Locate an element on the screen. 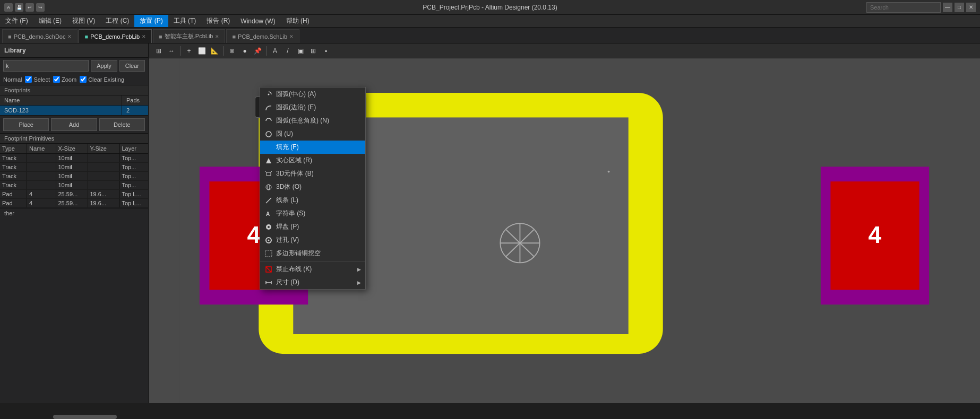 The width and height of the screenshot is (980, 419). dd-string: A 字符串 (S) is located at coordinates (313, 213).